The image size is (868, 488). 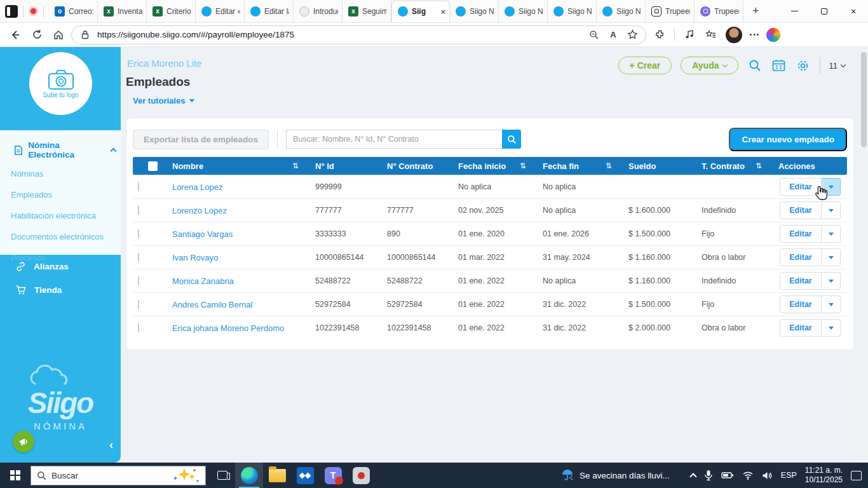 I want to click on select-all-checkbox, so click(x=153, y=166).